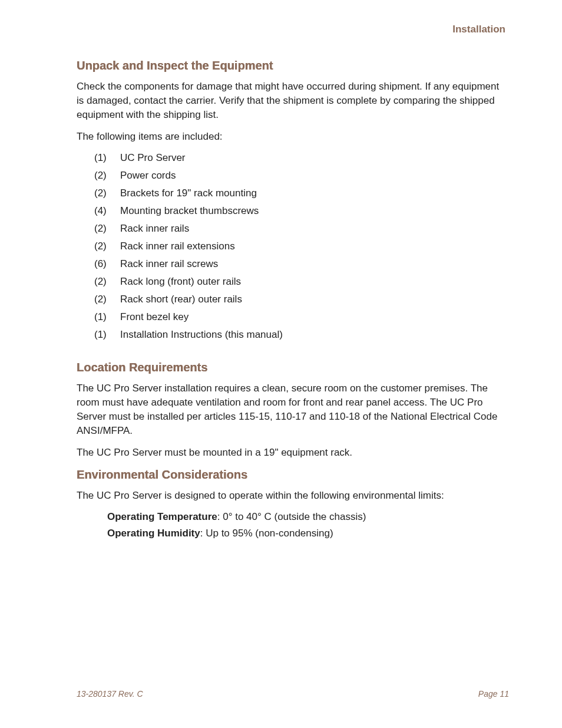 The image size is (562, 728). What do you see at coordinates (148, 176) in the screenshot?
I see `item-desc: Power cords` at bounding box center [148, 176].